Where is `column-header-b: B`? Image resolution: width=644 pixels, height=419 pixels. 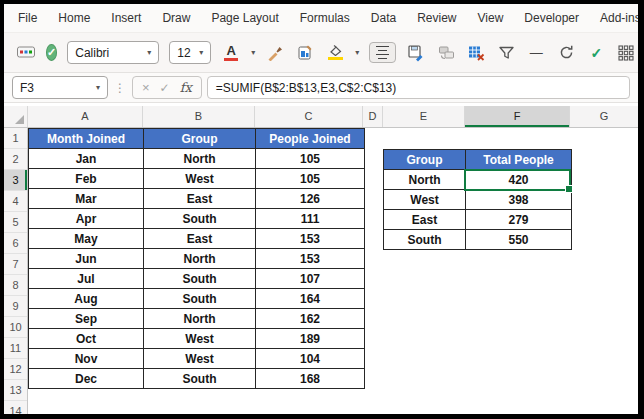 column-header-b: B is located at coordinates (199, 116).